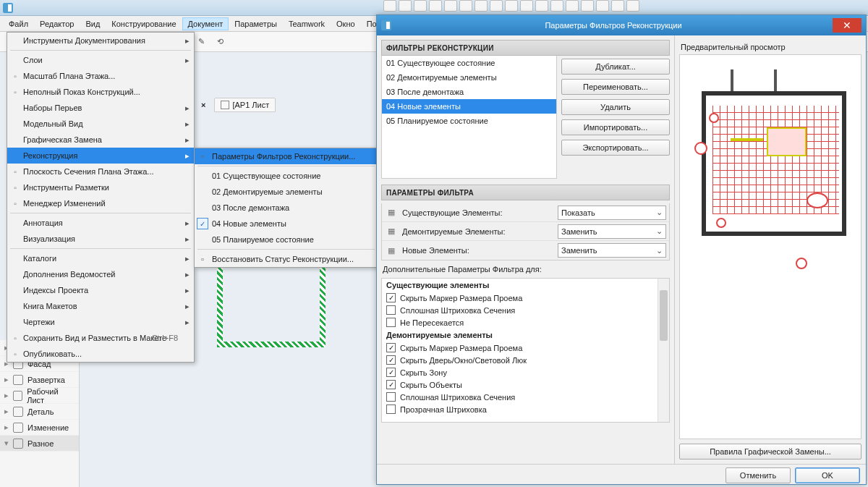 Image resolution: width=868 pixels, height=487 pixels. I want to click on additional-params-label: Дополнительные Параметры Фильтра для:, so click(525, 269).